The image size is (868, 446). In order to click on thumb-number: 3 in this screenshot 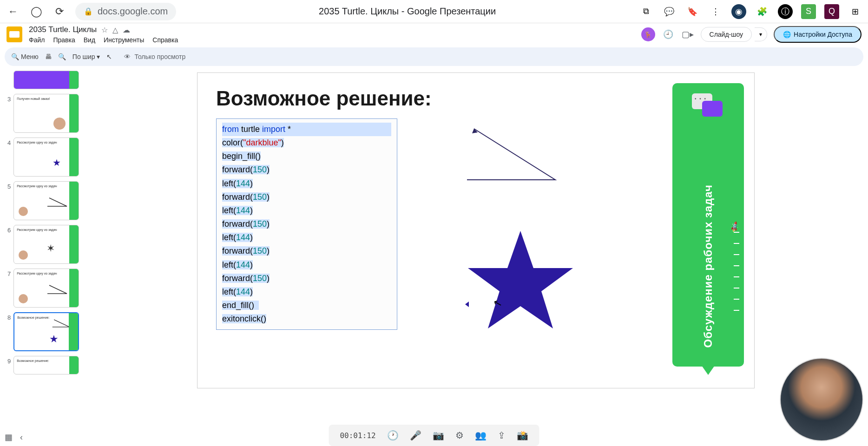, I will do `click(7, 98)`.